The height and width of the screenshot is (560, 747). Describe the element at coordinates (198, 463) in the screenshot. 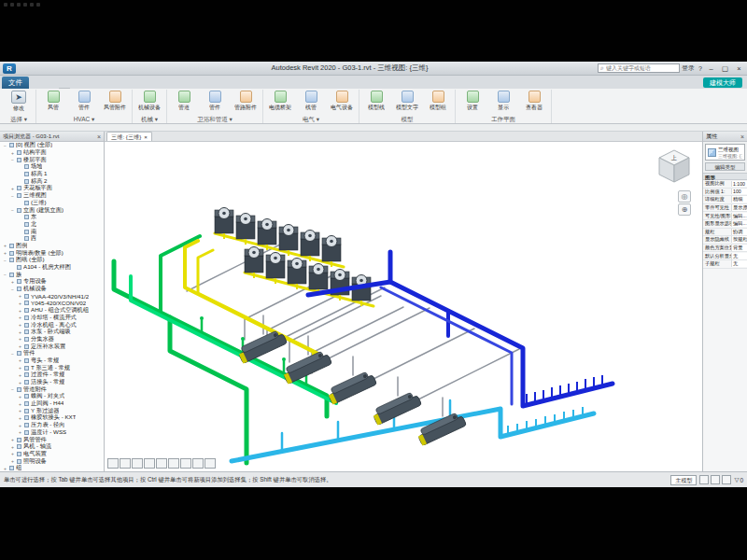

I see `temp-hide-icon` at that location.